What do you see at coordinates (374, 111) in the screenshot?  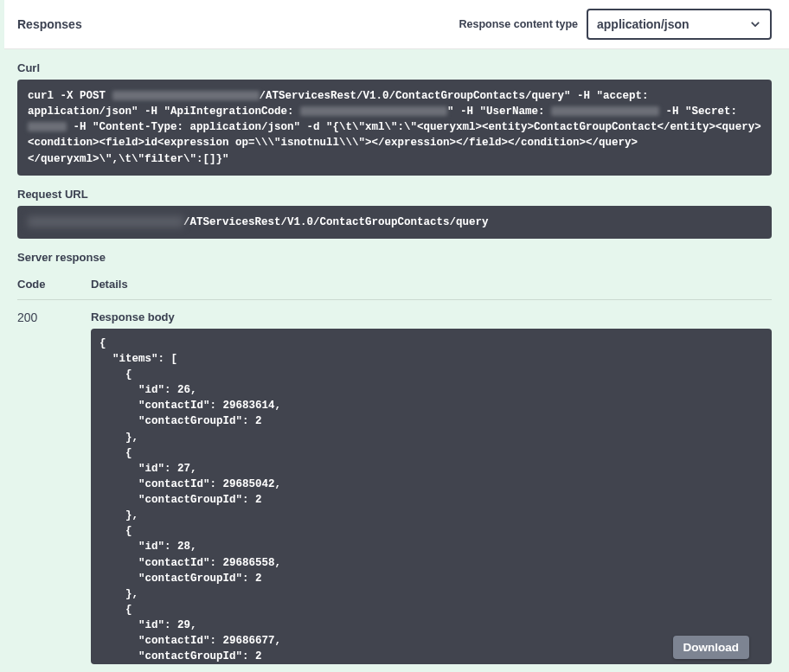 I see `redacted-api-code` at bounding box center [374, 111].